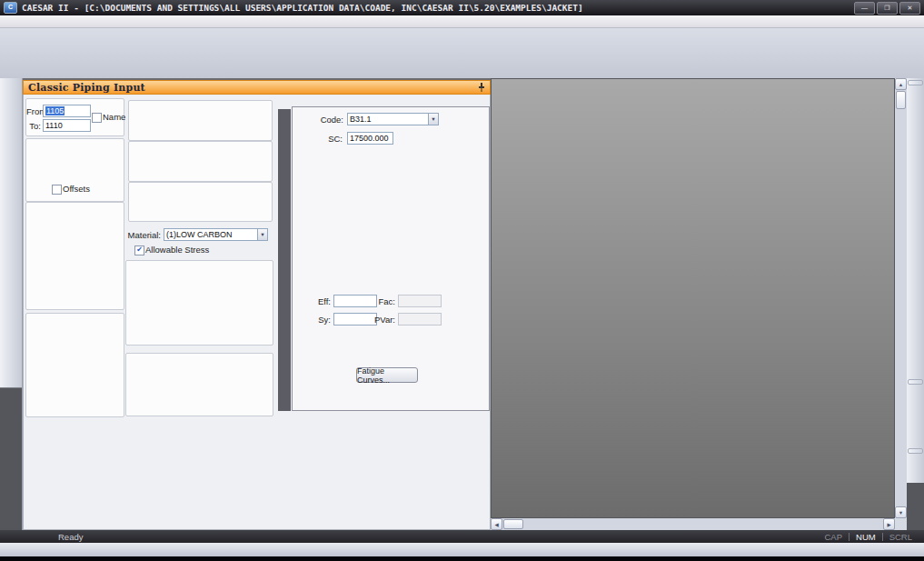 The width and height of the screenshot is (924, 561). I want to click on pin-icon, so click(482, 87).